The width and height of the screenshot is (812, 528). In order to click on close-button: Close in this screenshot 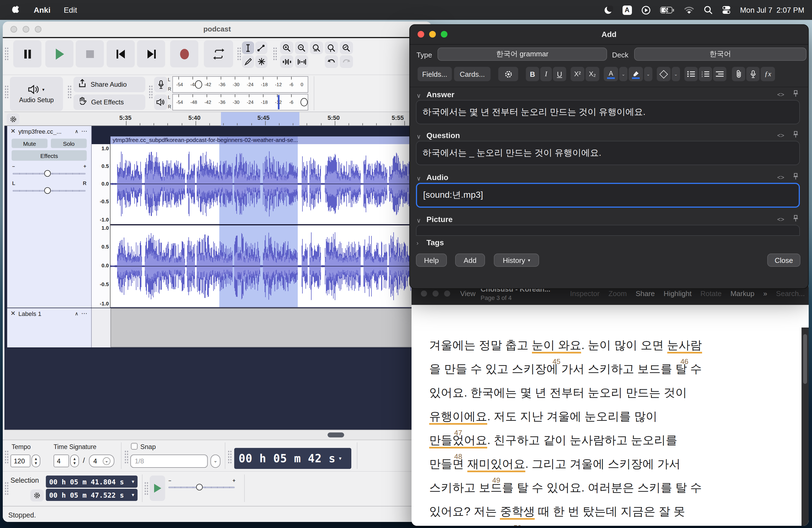, I will do `click(784, 260)`.